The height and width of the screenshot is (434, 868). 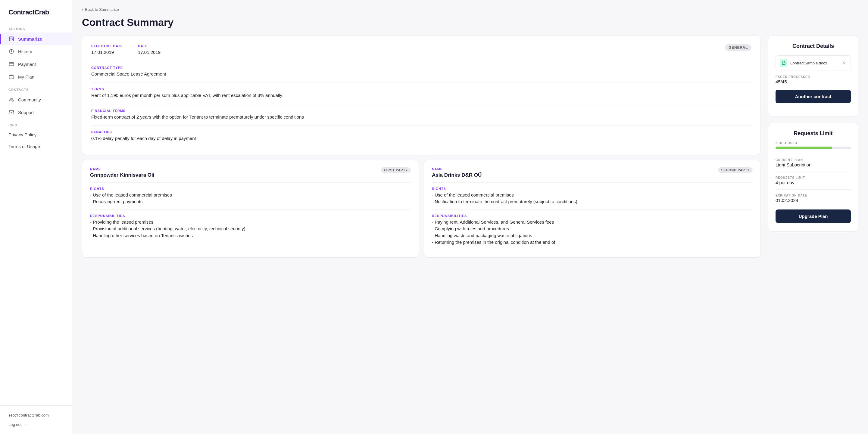 I want to click on date-value: 17.01.2019, so click(x=149, y=53).